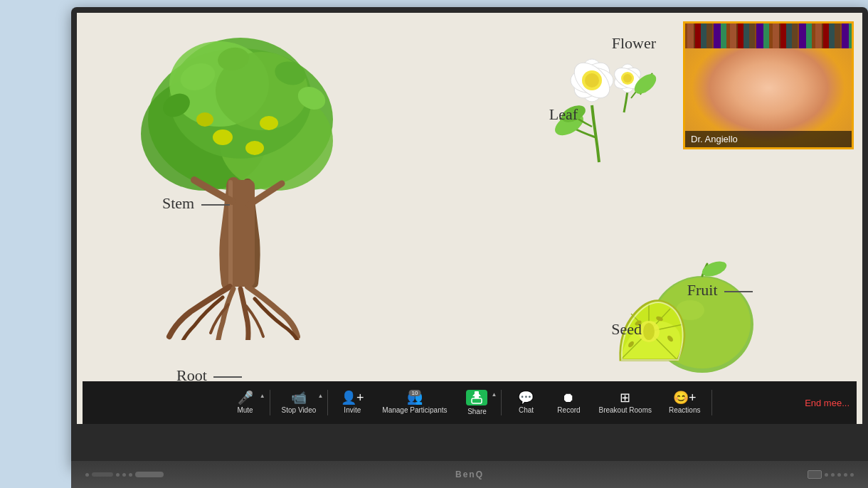 The image size is (868, 488). I want to click on chat-button: 💬 Chat, so click(526, 403).